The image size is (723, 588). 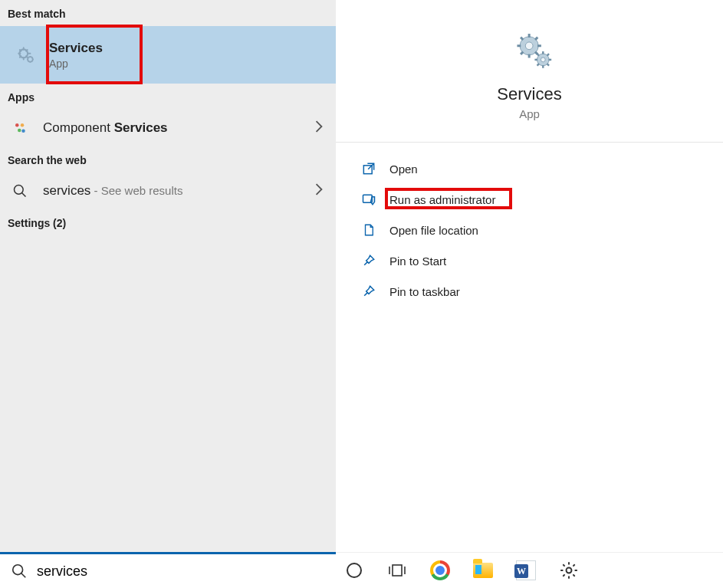 I want to click on result-text: Component Services, so click(x=106, y=128).